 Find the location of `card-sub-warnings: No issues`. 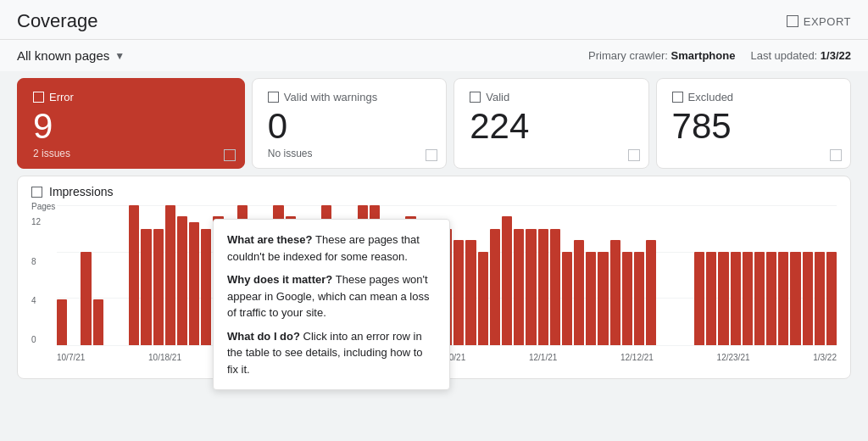

card-sub-warnings: No issues is located at coordinates (349, 154).